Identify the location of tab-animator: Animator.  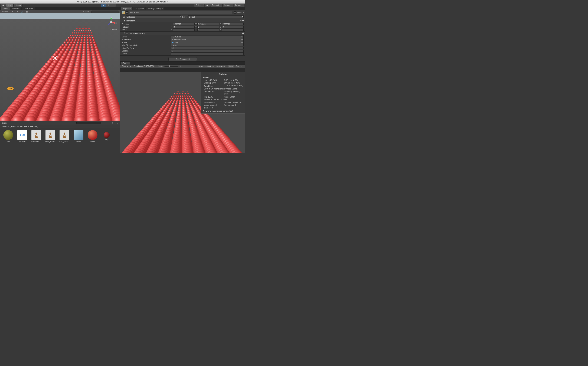
(15, 9).